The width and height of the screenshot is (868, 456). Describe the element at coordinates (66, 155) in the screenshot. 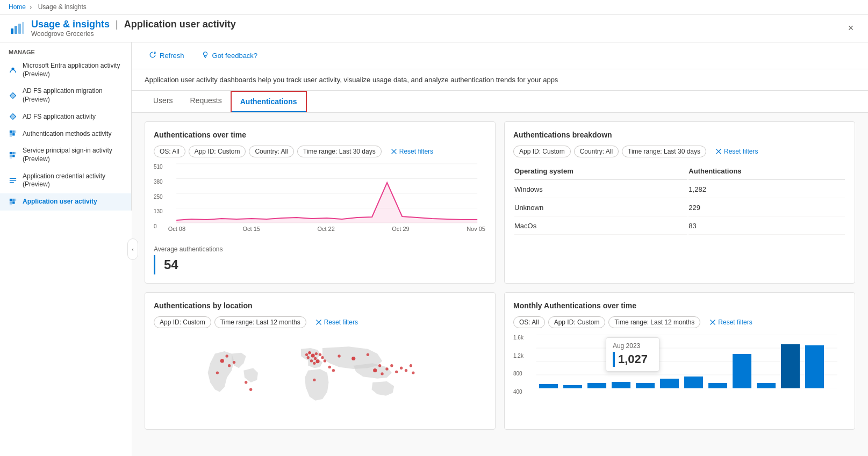

I see `sidebar-item-service-principal: Service principal sign-in activity (Prev…` at that location.